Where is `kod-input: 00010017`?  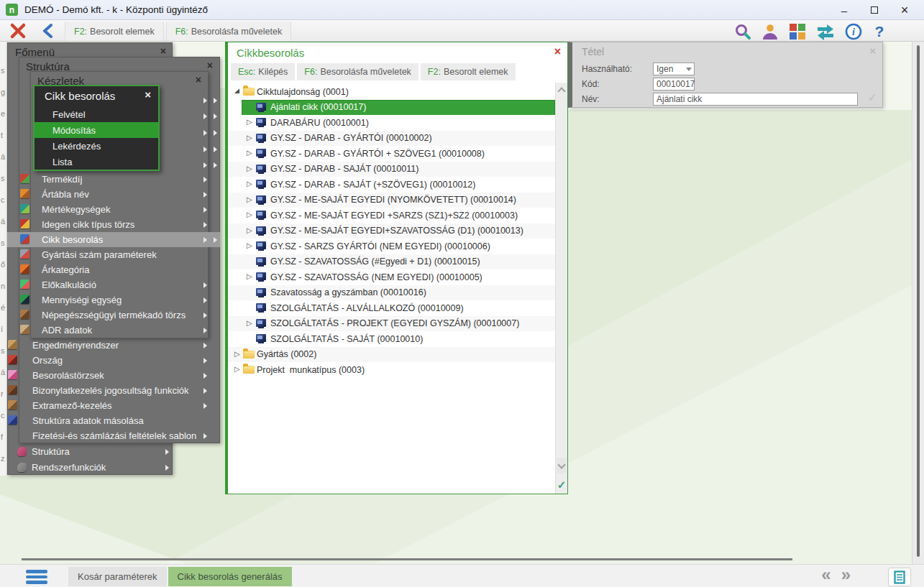
kod-input: 00010017 is located at coordinates (674, 84).